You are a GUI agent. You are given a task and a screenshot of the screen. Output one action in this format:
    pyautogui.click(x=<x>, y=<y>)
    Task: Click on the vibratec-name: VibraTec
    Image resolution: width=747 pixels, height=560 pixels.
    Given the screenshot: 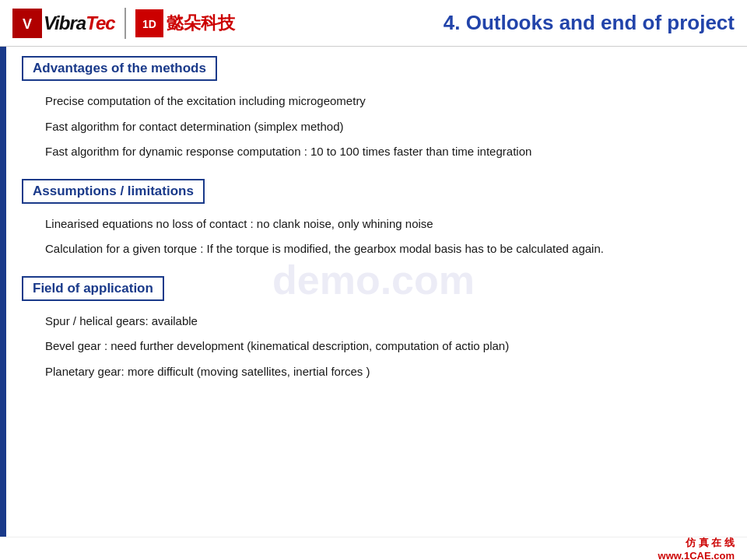 What is the action you would take?
    pyautogui.click(x=79, y=23)
    